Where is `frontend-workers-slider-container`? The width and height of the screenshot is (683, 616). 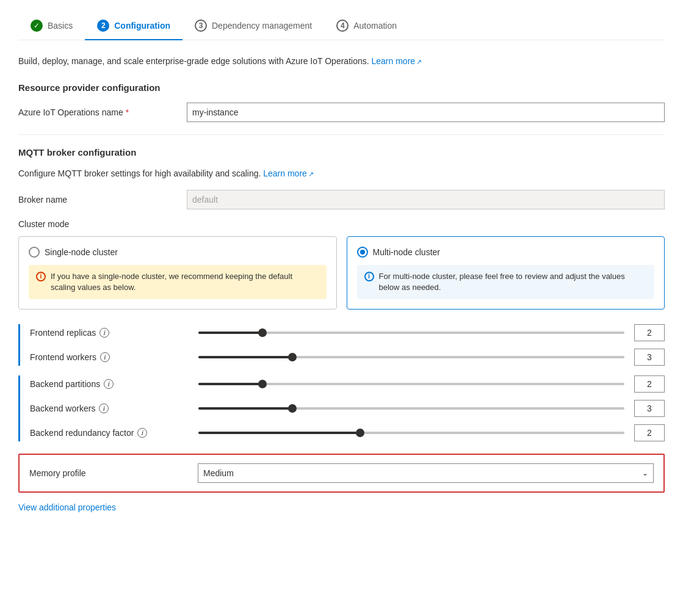
frontend-workers-slider-container is located at coordinates (411, 357).